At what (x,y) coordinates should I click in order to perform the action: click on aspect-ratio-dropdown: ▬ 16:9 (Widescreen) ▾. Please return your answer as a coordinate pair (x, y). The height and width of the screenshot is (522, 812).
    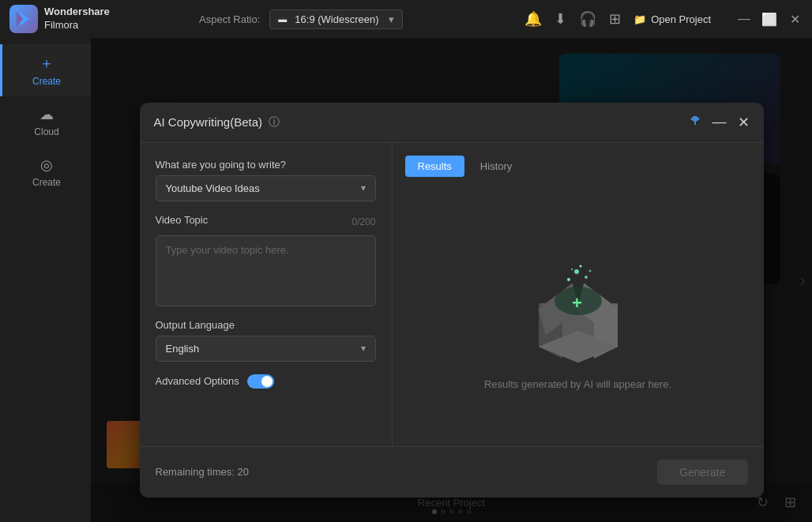
    Looking at the image, I should click on (336, 19).